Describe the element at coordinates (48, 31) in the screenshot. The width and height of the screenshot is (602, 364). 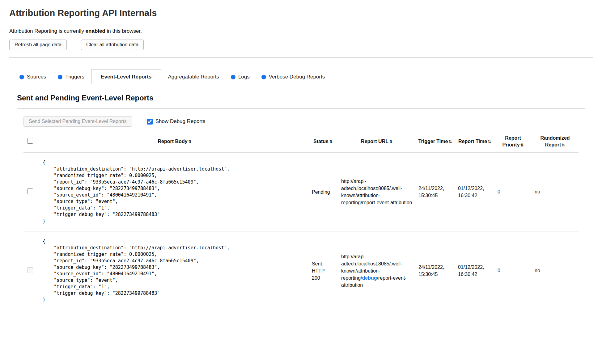
I see `status-prefix: Attribution Reporting is currently` at that location.